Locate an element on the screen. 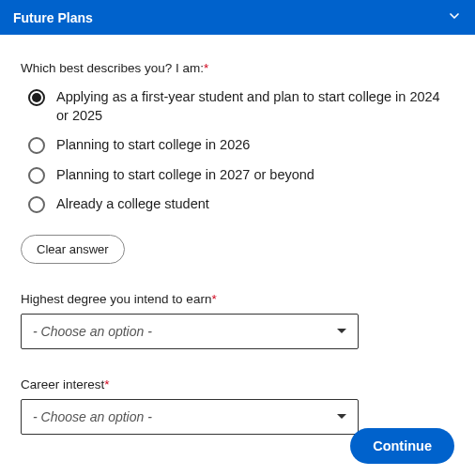  radio-label: Already a college student is located at coordinates (133, 205).